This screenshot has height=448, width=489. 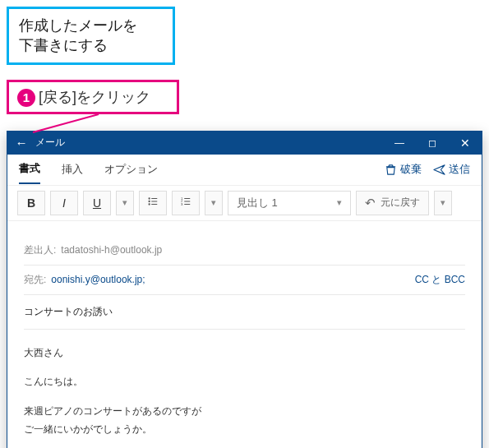 What do you see at coordinates (452, 169) in the screenshot?
I see `send-button: 送信` at bounding box center [452, 169].